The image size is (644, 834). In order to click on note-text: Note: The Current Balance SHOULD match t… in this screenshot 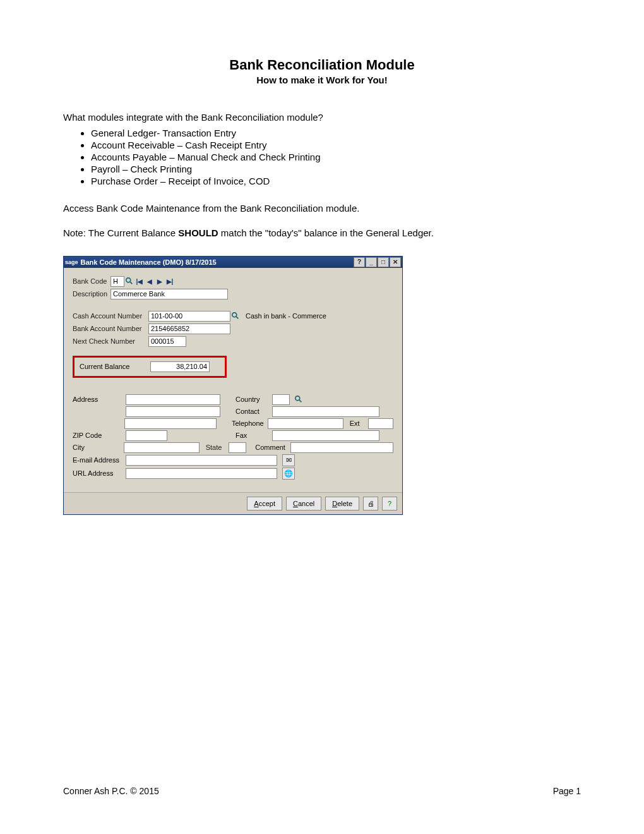, I will do `click(322, 234)`.